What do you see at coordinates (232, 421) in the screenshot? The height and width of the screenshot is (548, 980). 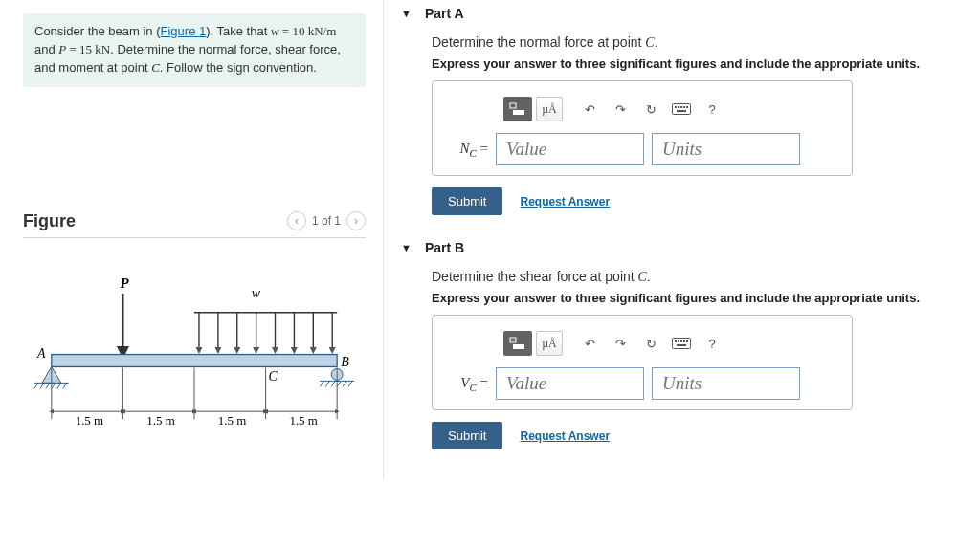 I see `dim-3: 1.5 m` at bounding box center [232, 421].